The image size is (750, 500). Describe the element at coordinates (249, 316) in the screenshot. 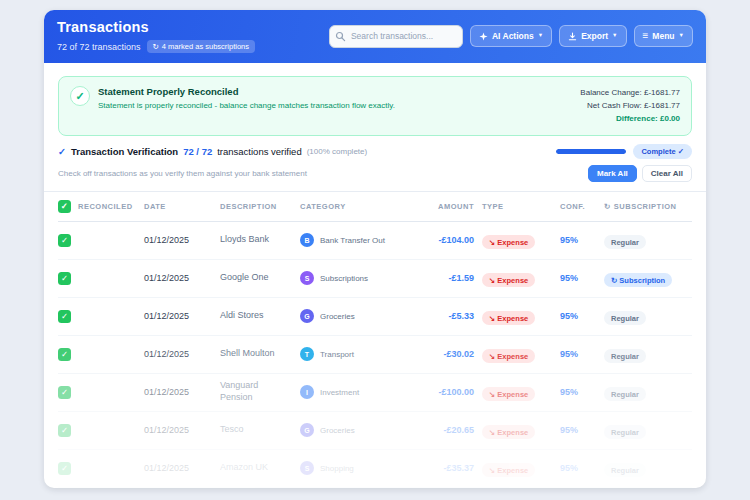

I see `row-description: Aldi Stores` at that location.